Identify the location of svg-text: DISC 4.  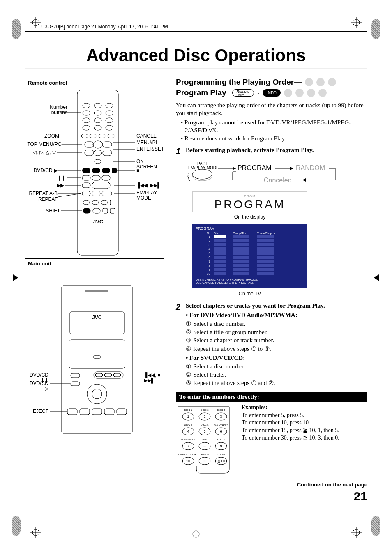
(188, 425).